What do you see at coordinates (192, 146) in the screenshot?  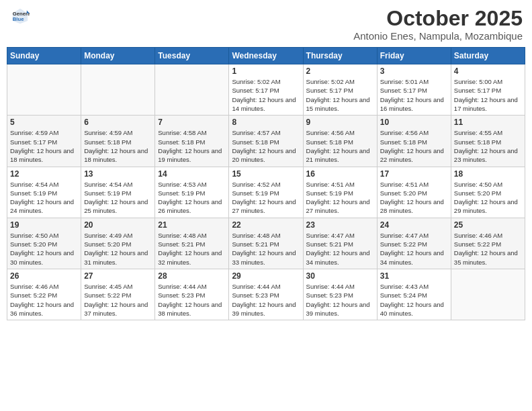 I see `day-info: Sunrise: 4:58 AM Sunset: 5:18 PM Dayligh…` at bounding box center [192, 146].